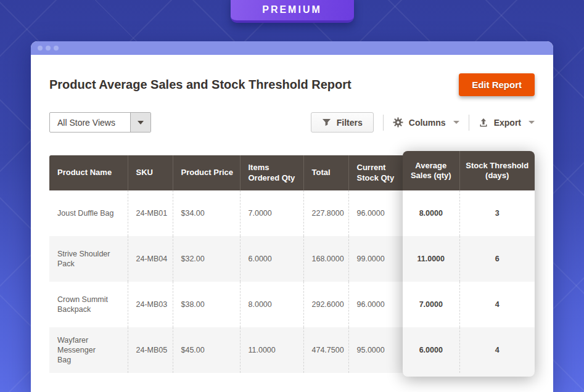  I want to click on filters-button: Filters, so click(342, 122).